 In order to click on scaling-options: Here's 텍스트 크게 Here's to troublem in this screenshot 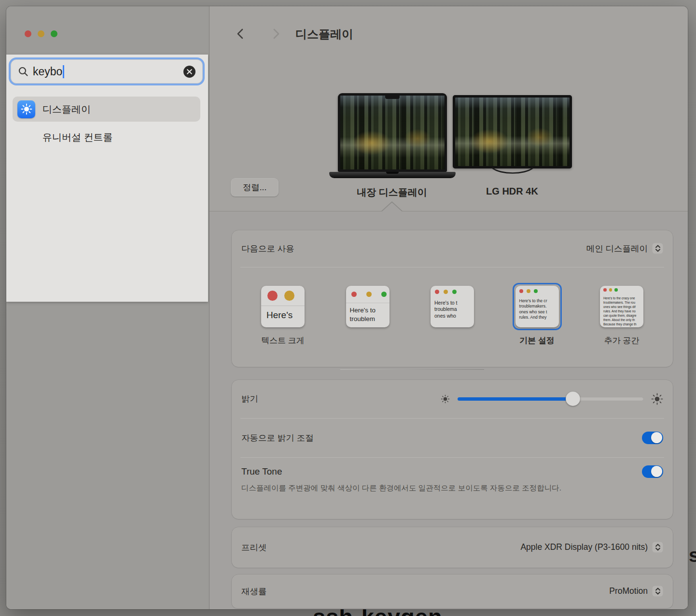, I will do `click(452, 307)`.